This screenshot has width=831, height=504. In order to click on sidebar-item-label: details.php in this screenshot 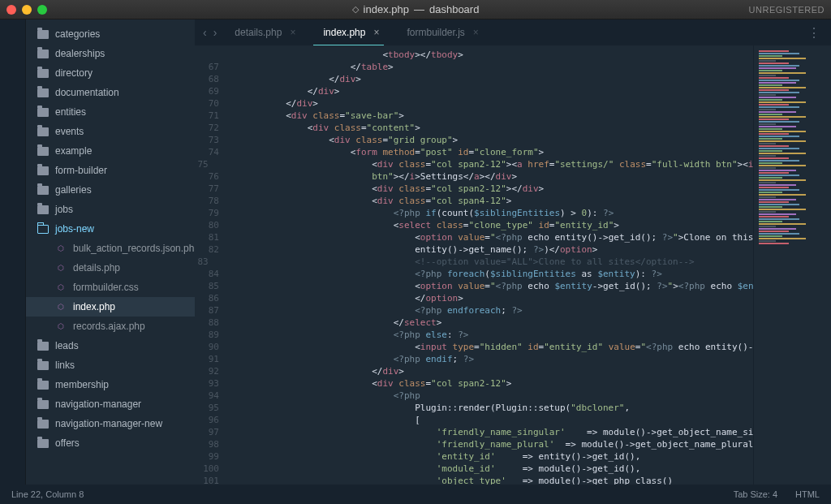, I will do `click(97, 268)`.